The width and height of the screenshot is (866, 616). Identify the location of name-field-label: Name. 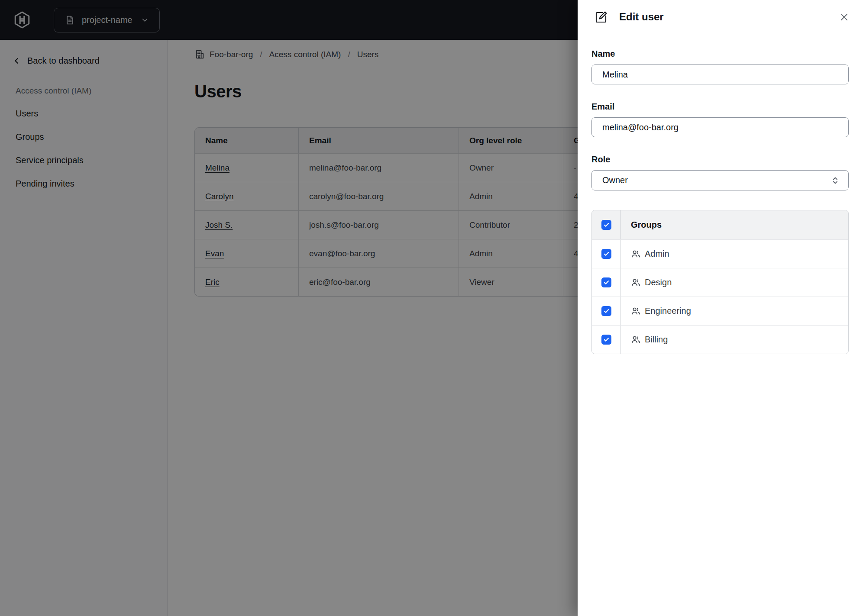
(720, 54).